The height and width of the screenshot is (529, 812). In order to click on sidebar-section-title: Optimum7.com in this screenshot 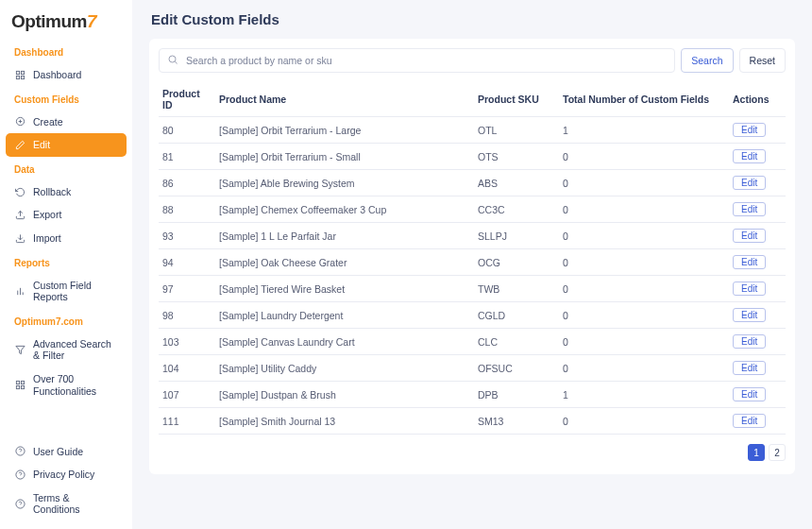, I will do `click(66, 321)`.